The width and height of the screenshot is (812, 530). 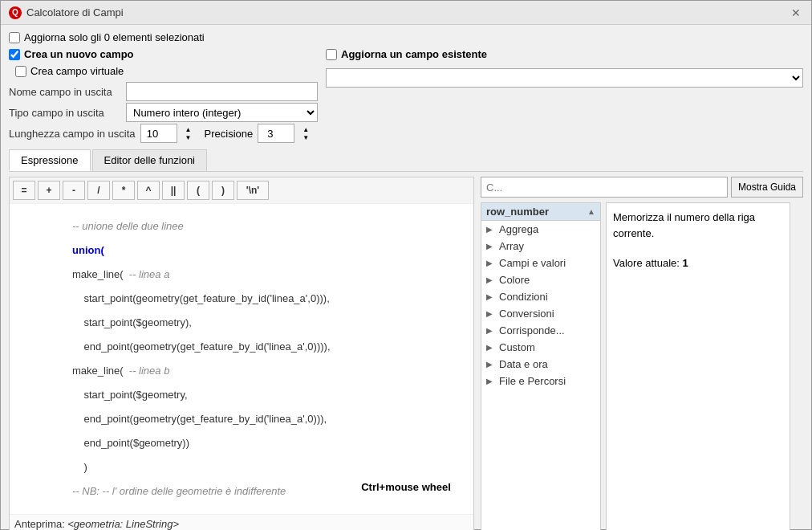 I want to click on equal-button: =, so click(x=24, y=190).